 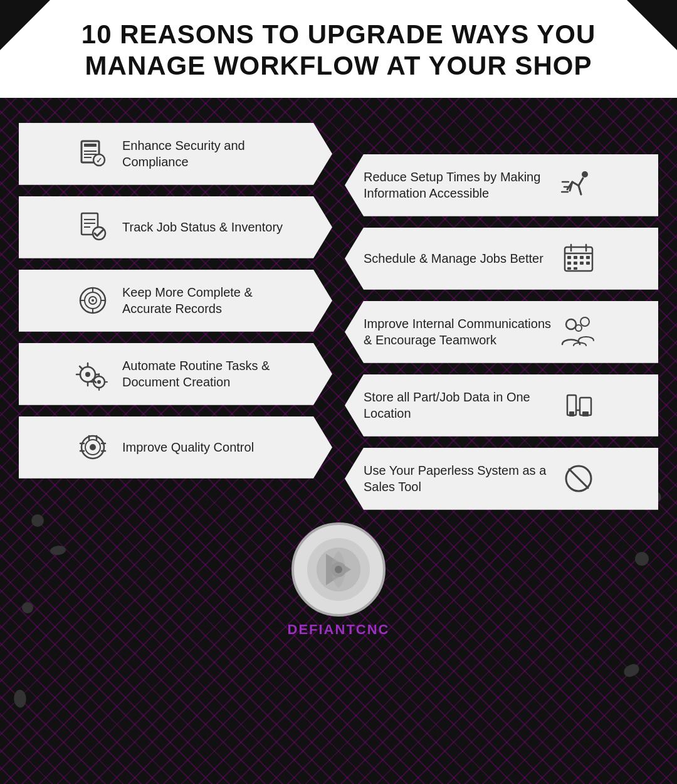 I want to click on list-item: Keep More Complete & Accurate Records, so click(x=176, y=301).